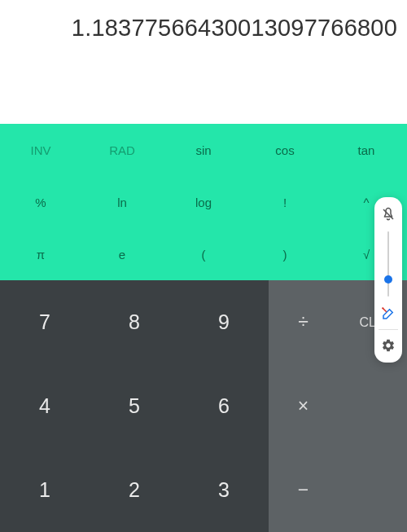 The image size is (407, 532). What do you see at coordinates (303, 406) in the screenshot?
I see `multiply-button: ×` at bounding box center [303, 406].